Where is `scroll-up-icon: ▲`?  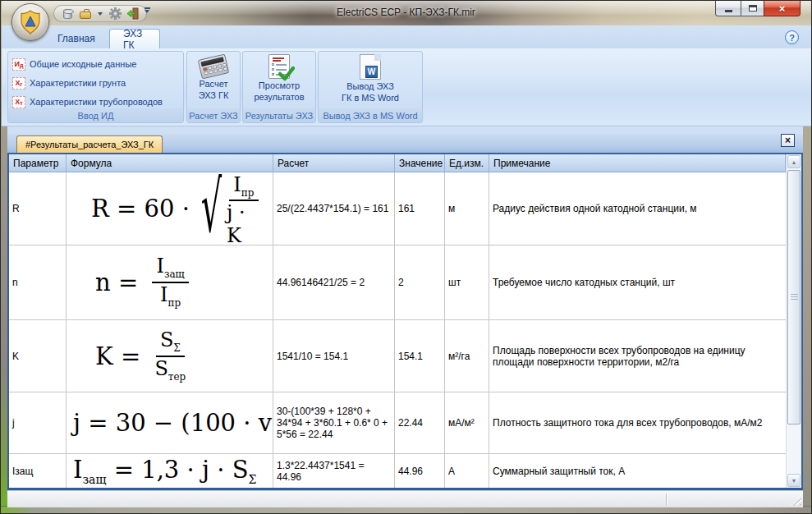 scroll-up-icon: ▲ is located at coordinates (794, 162).